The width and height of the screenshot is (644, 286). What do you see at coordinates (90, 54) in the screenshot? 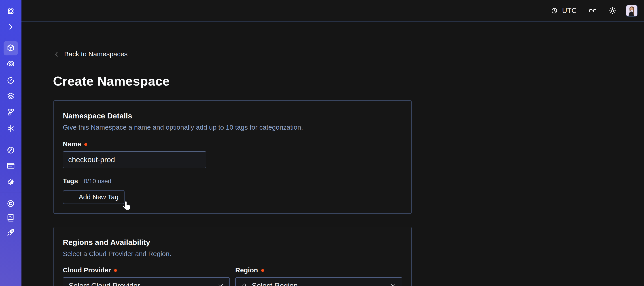
I see `back-to-namespaces-link: Back to Namespaces` at bounding box center [90, 54].